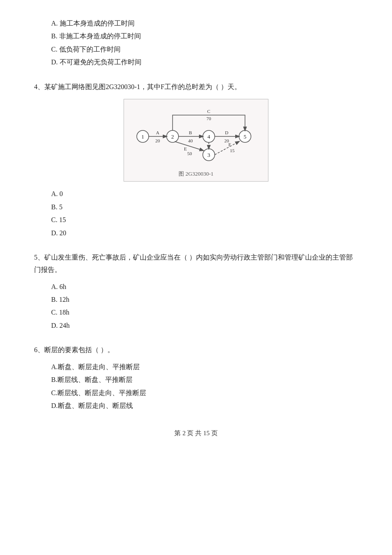  Describe the element at coordinates (205, 62) in the screenshot. I see `option-d: D. 不可避免的无负荷工作时间` at that location.